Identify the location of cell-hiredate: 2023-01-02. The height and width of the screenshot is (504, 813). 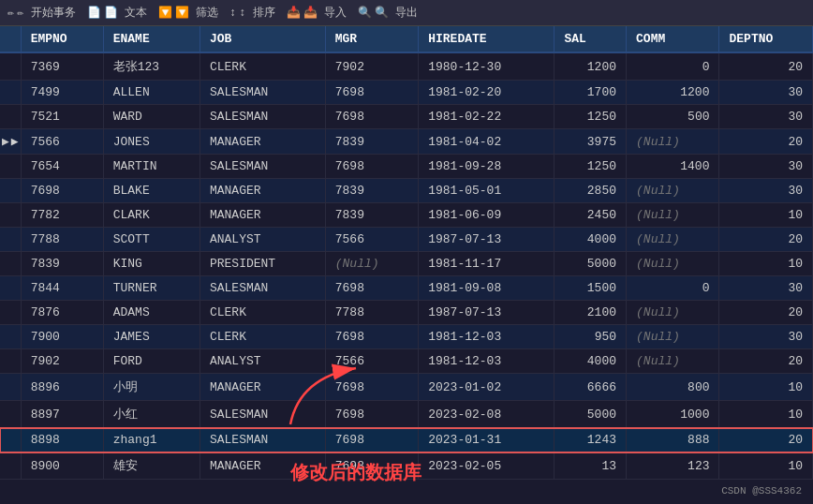
(487, 388).